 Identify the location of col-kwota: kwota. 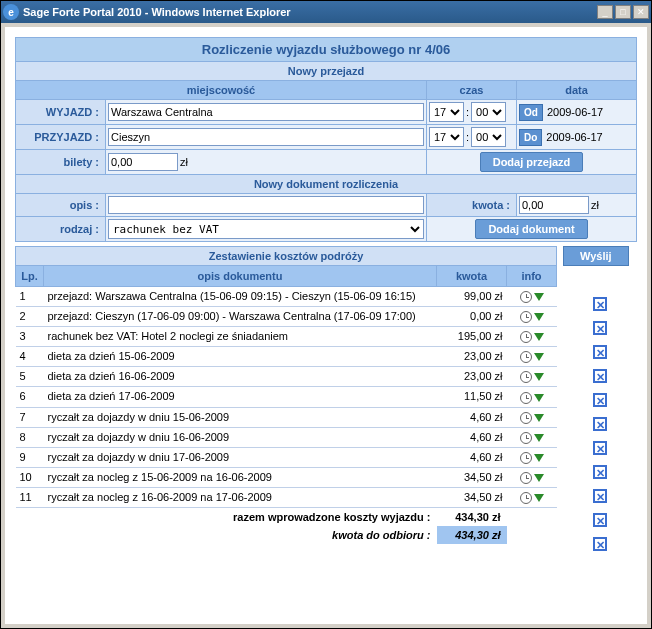
(472, 276).